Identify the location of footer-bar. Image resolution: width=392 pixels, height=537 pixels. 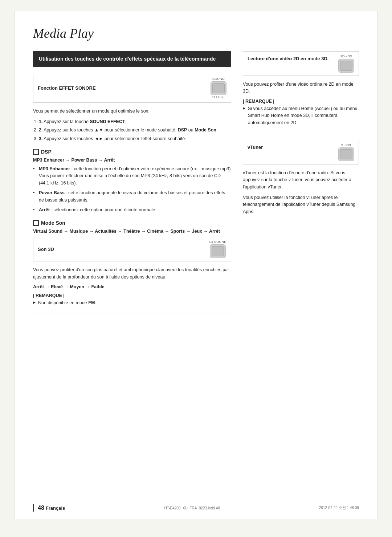
(33, 508).